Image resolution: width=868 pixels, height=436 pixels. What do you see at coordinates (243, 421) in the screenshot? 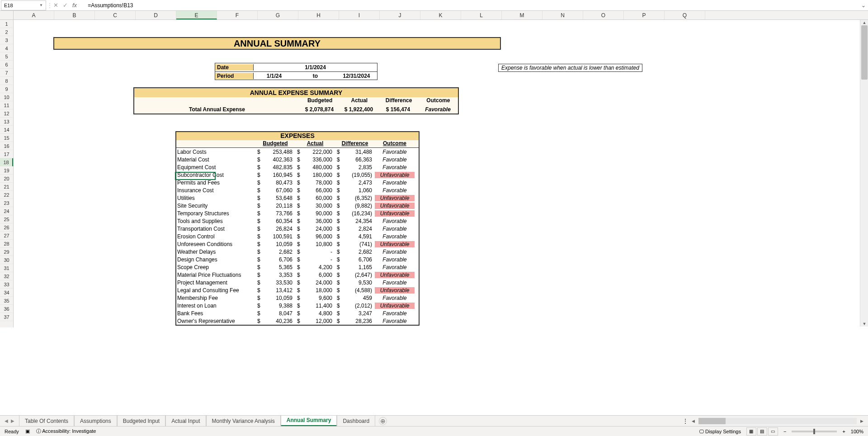
I see `tab-monthly-variance-analysis: Monthly Variance Analysis` at bounding box center [243, 421].